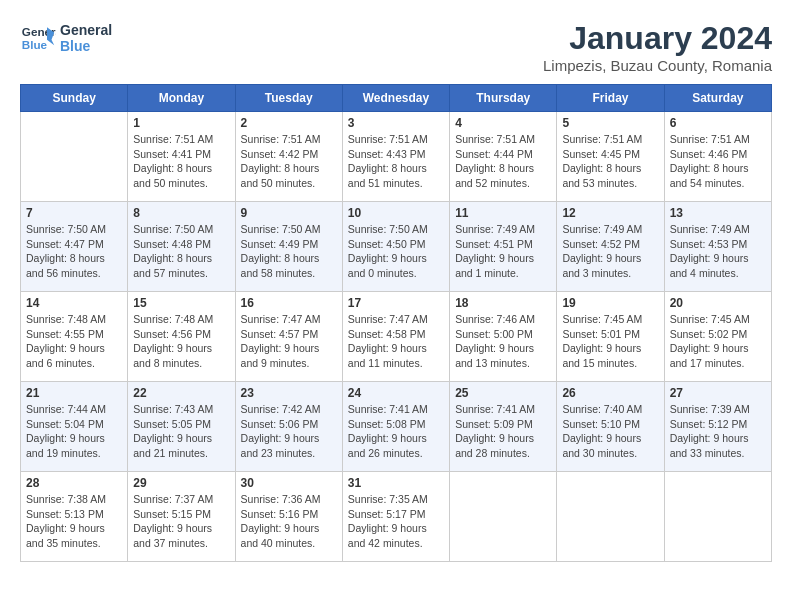  What do you see at coordinates (718, 432) in the screenshot?
I see `day-info: Sunrise: 7:39 AM Sunset: 5:12 PM Dayligh…` at bounding box center [718, 432].